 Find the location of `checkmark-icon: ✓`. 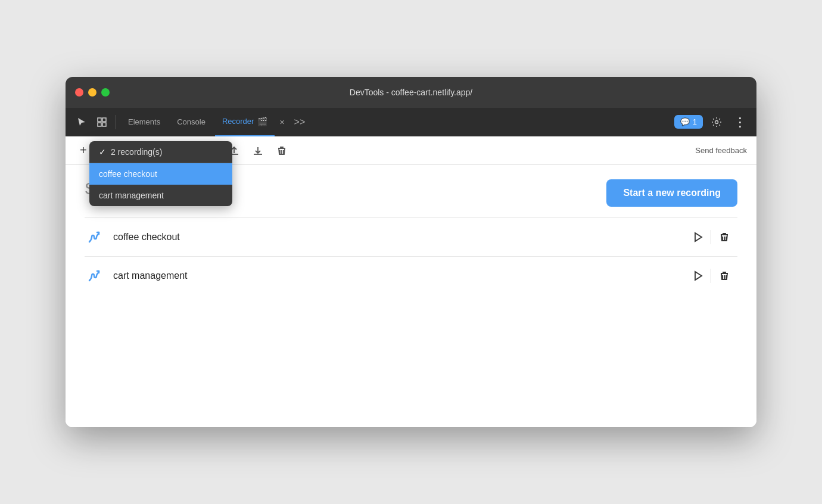

checkmark-icon: ✓ is located at coordinates (102, 152).